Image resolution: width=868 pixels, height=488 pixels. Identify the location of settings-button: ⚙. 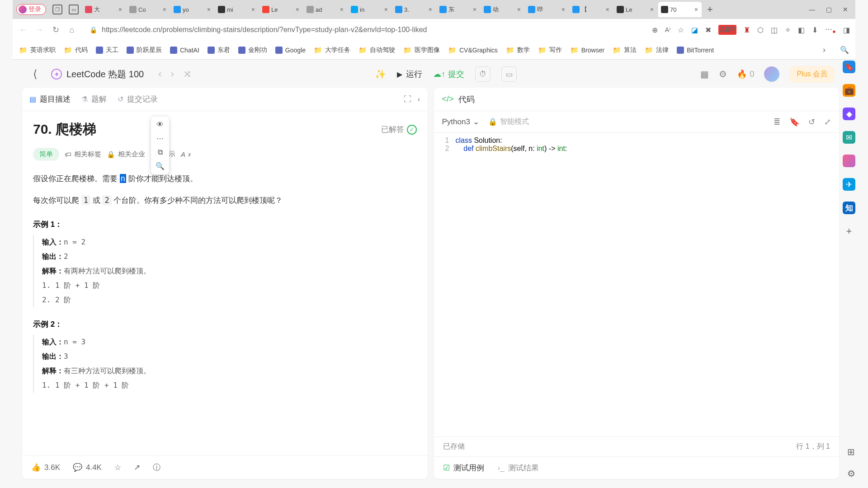
(723, 74).